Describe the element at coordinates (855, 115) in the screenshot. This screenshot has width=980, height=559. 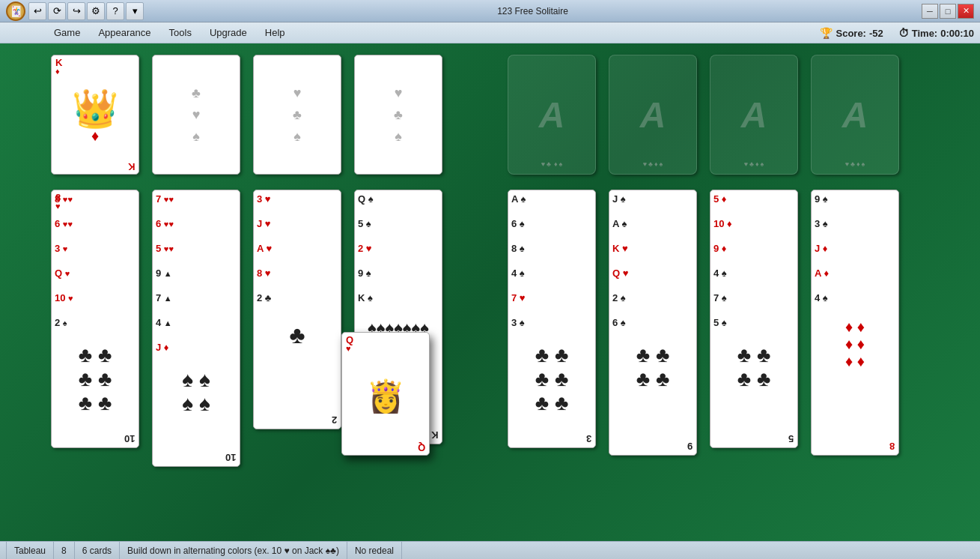
I see `foundation-4: A ♥♣♦♠` at that location.